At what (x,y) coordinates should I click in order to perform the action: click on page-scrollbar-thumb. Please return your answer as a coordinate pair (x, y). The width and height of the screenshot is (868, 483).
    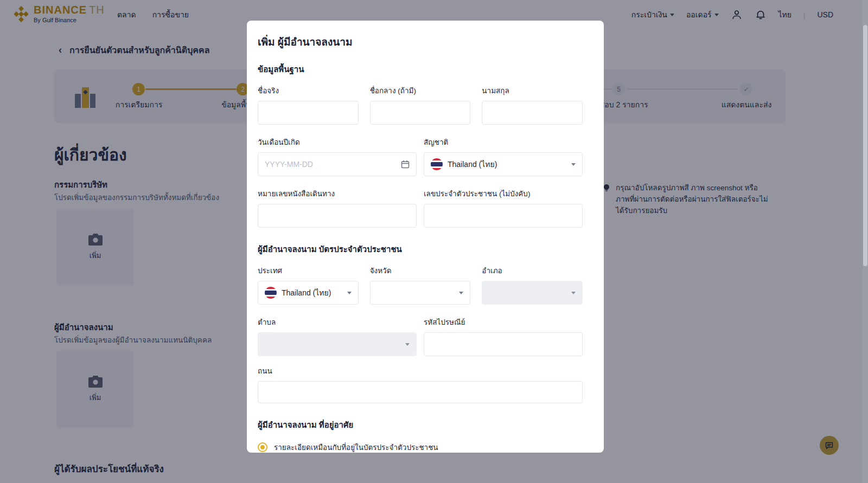
    Looking at the image, I should click on (865, 145).